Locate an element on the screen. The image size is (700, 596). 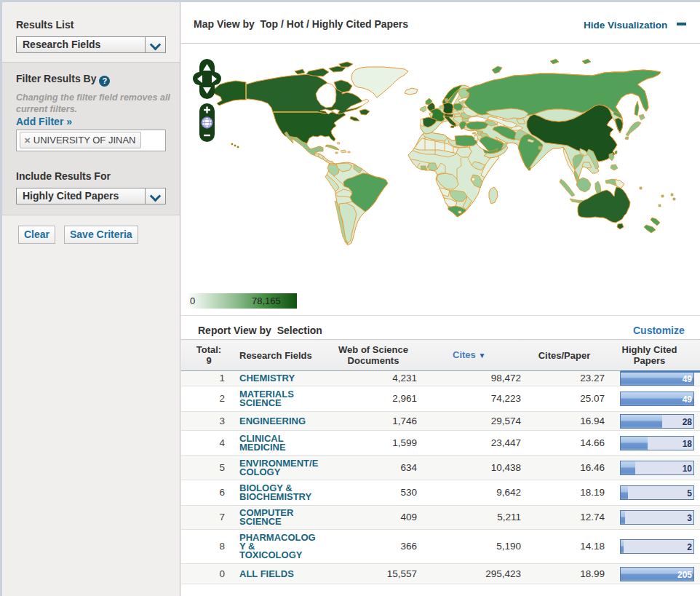
svg-text: 78,165 is located at coordinates (266, 301).